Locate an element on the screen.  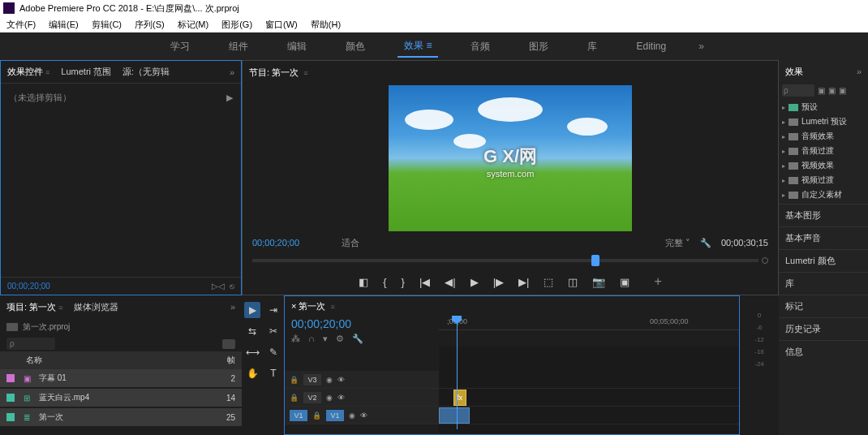
wrench-icon: 🔧 is located at coordinates (358, 339).